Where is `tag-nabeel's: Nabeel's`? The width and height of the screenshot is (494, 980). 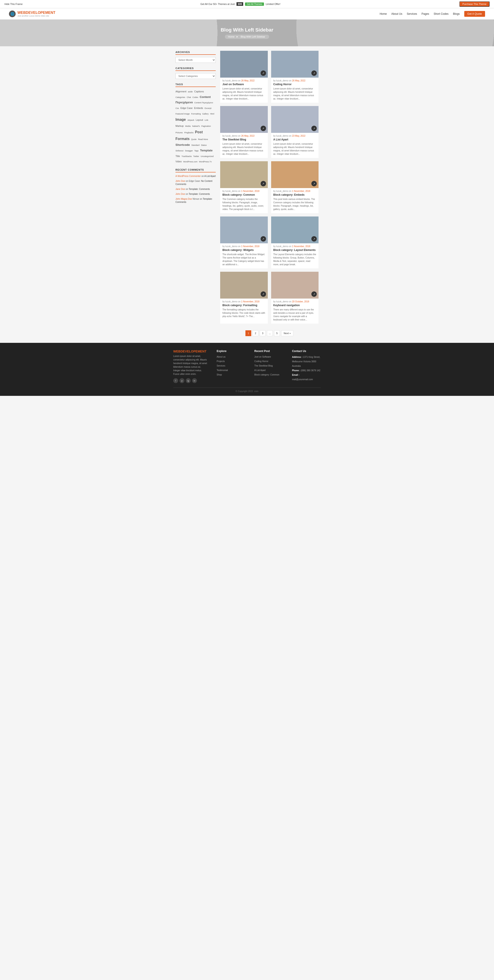 tag-nabeel's: Nabeel's is located at coordinates (196, 126).